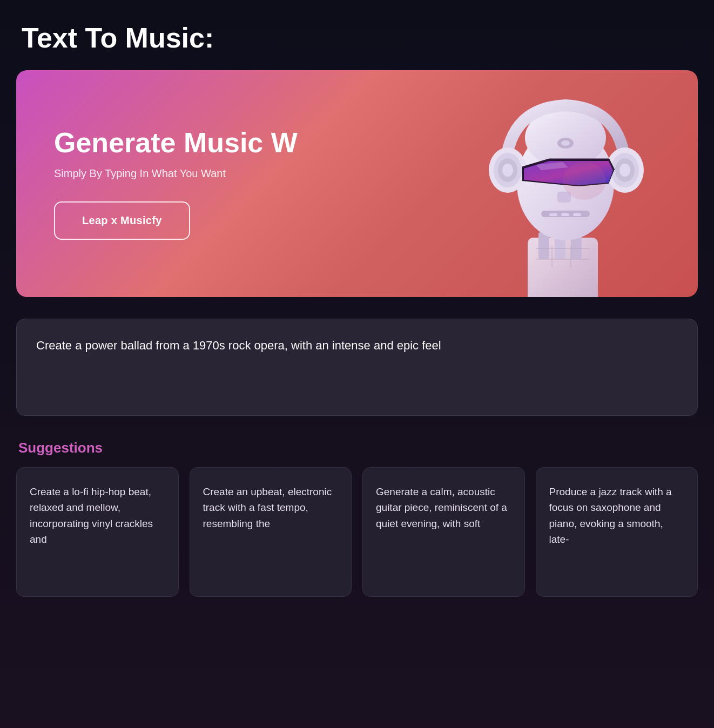 The width and height of the screenshot is (714, 728). I want to click on suggestion-card-3: Generate a calm, acoustic guitar piece, …, so click(444, 532).